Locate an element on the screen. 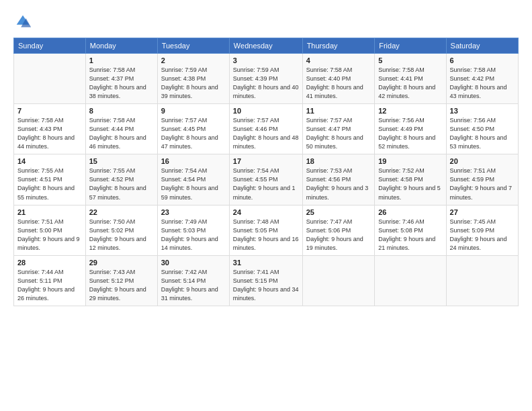 This screenshot has height=411, width=532. day-detail: Sunrise: 7:58 AMSunset: 4:42 PMDaylight:… is located at coordinates (482, 83).